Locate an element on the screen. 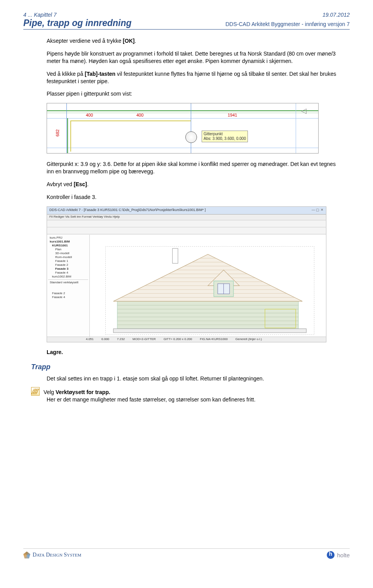  dds-logo-icon is located at coordinates (27, 555).